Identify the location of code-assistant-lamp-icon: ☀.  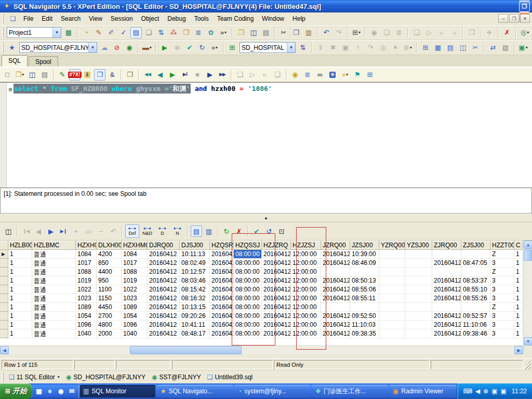
(332, 75).